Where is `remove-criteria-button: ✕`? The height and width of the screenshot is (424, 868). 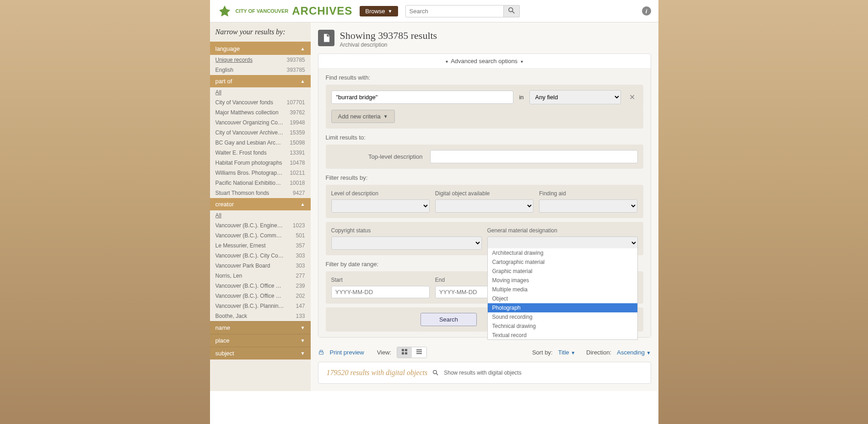
remove-criteria-button: ✕ is located at coordinates (632, 97).